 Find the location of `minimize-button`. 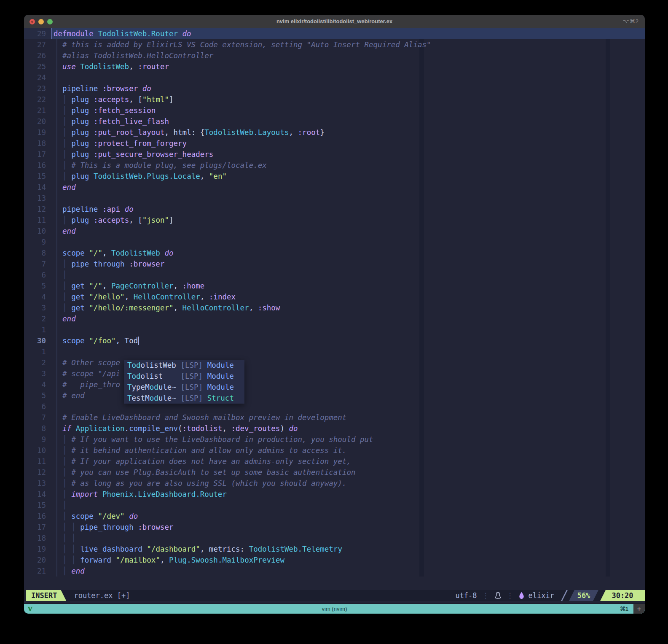

minimize-button is located at coordinates (41, 22).